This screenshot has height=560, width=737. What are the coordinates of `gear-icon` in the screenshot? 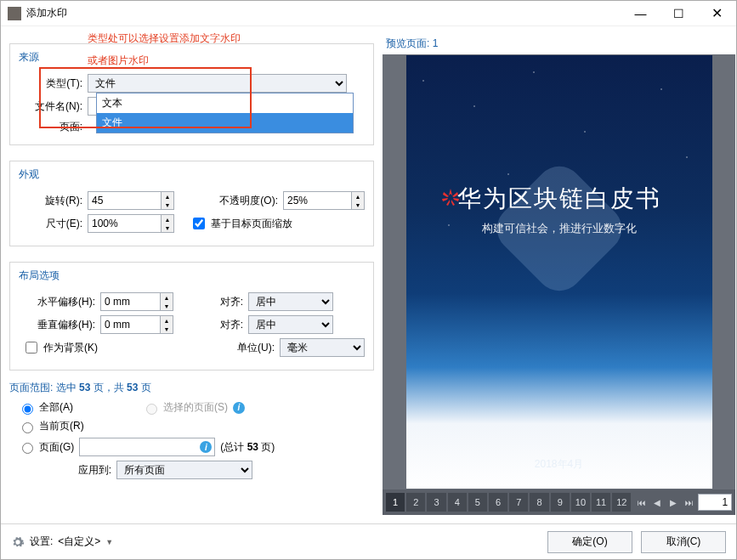 It's located at (18, 542).